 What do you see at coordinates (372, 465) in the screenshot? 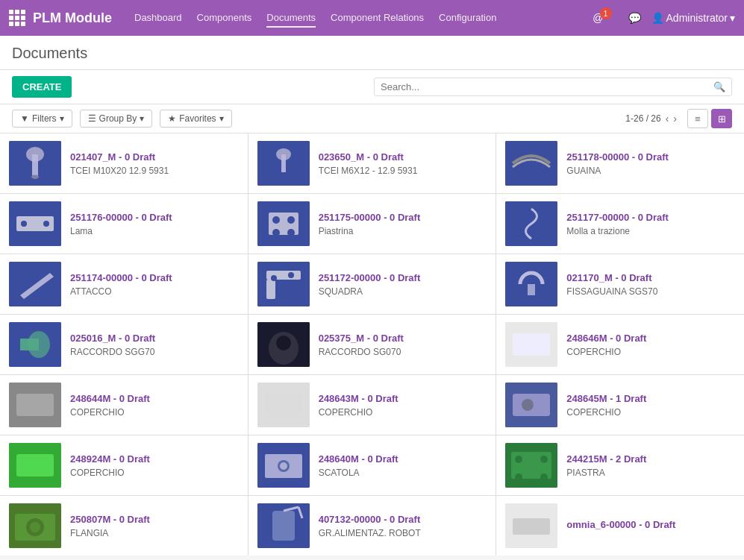
I see `doc-card-doc-17: 248640M - 0 DraftSCATOLA` at bounding box center [372, 465].